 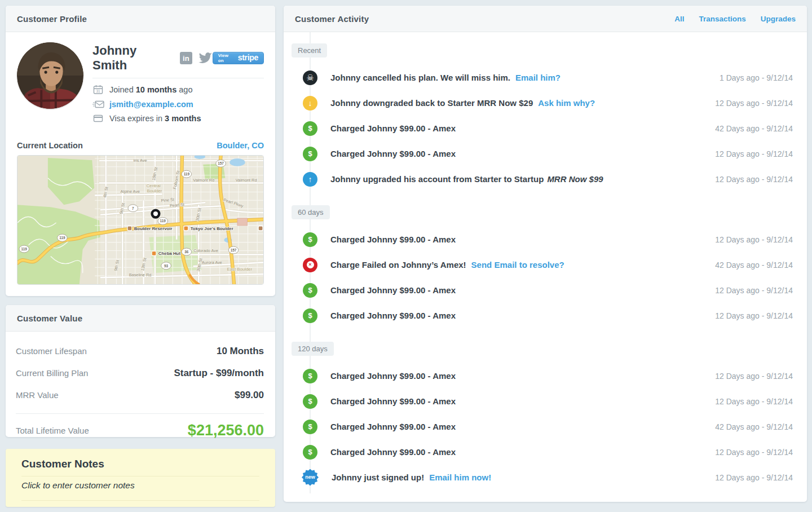 What do you see at coordinates (545, 277) in the screenshot?
I see `timeline-section-items: $ Charged Johnny $99.00 - Amex 12 Days a…` at bounding box center [545, 277].